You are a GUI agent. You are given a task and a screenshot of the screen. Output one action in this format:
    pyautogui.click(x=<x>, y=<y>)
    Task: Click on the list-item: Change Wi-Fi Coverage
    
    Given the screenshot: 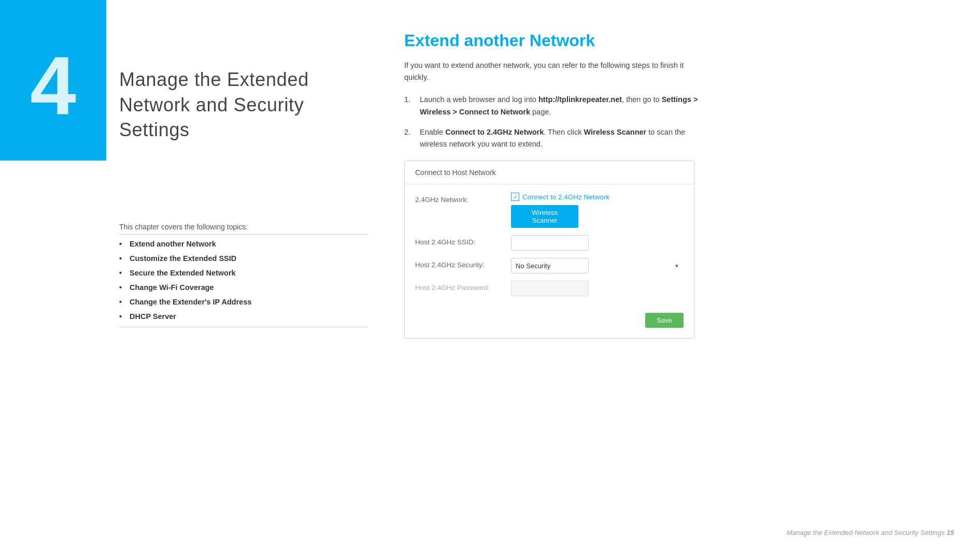 What is the action you would take?
    pyautogui.click(x=244, y=287)
    